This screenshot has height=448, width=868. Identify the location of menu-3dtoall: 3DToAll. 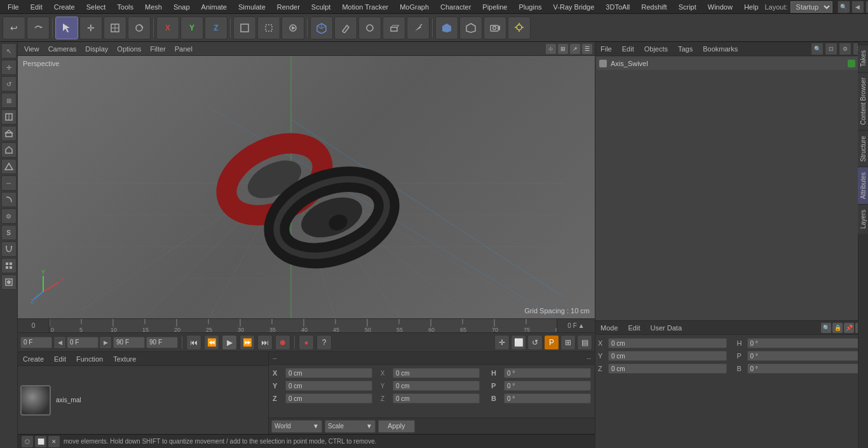
(618, 7).